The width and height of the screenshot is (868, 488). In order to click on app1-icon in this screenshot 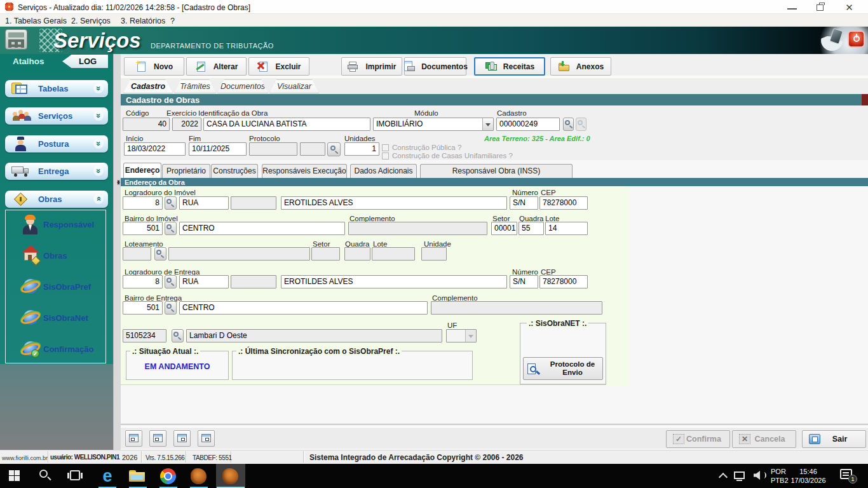, I will do `click(198, 477)`.